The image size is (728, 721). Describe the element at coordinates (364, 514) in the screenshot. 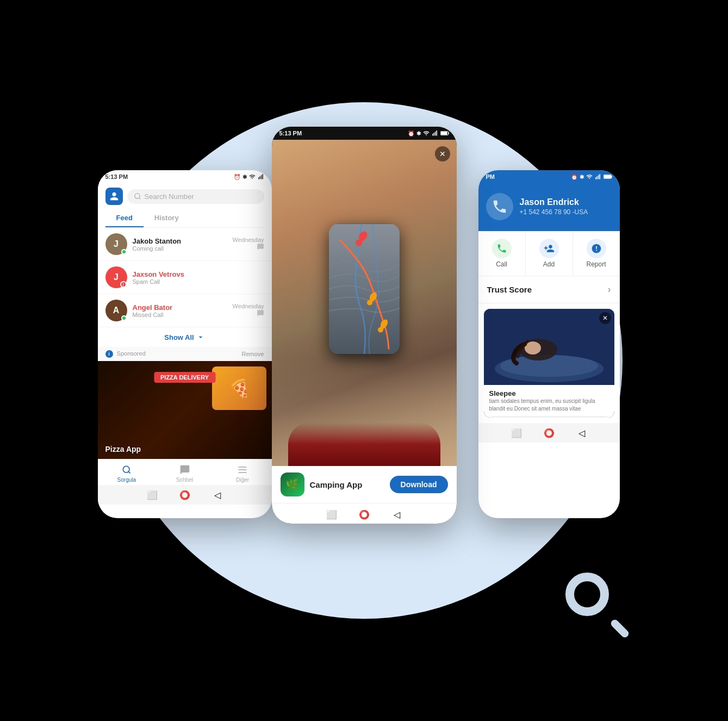

I see `home-btn-center: ⭕` at that location.